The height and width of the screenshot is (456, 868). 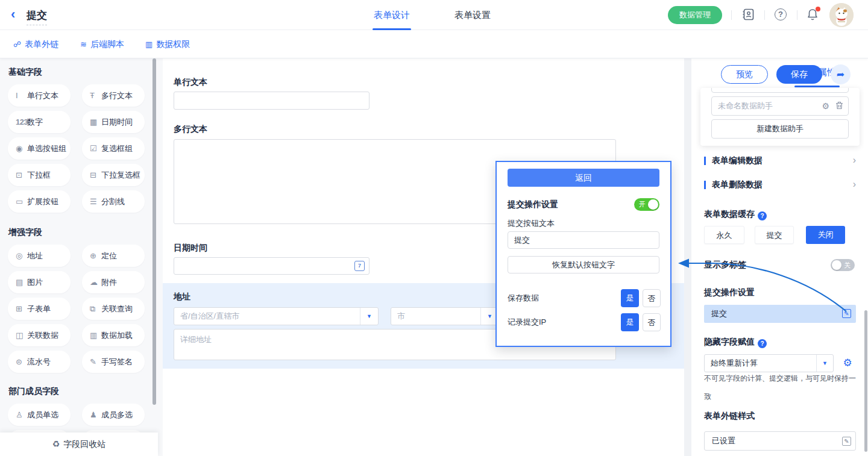 I want to click on field-pill-label: 单行文本, so click(x=43, y=96).